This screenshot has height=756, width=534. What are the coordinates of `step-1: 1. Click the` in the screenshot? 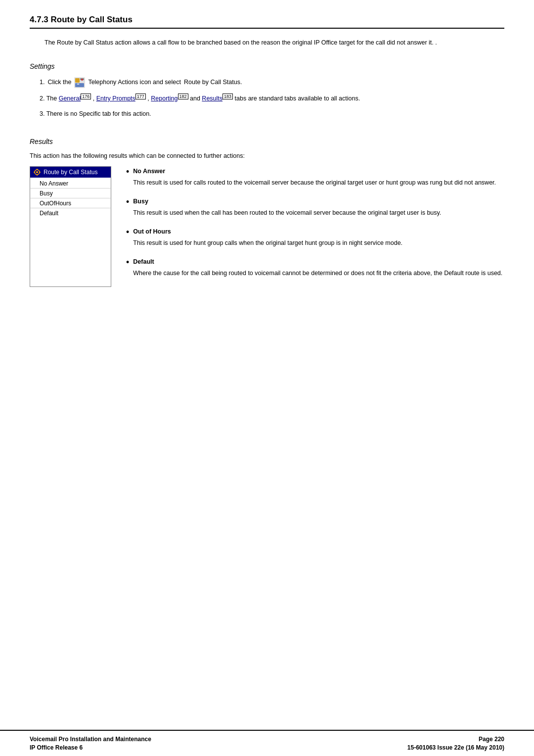 It's located at (272, 83).